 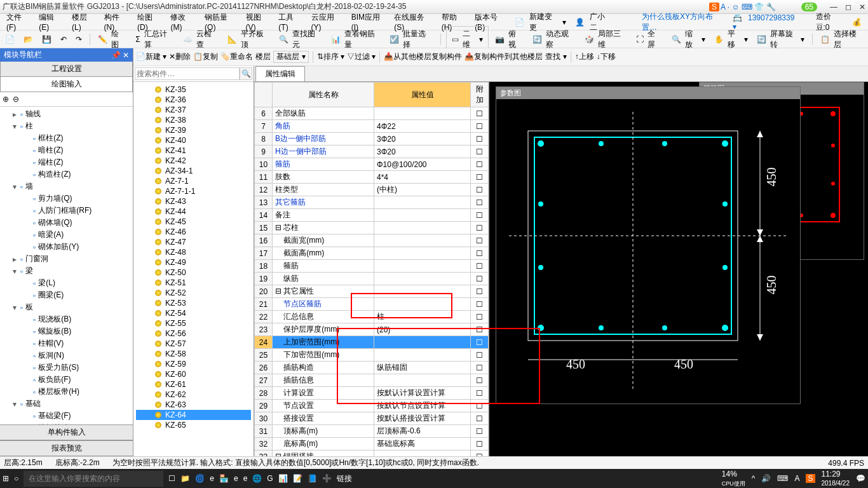 I want to click on table-row: 33⊟ 锚固搭接☐, so click(x=372, y=454).